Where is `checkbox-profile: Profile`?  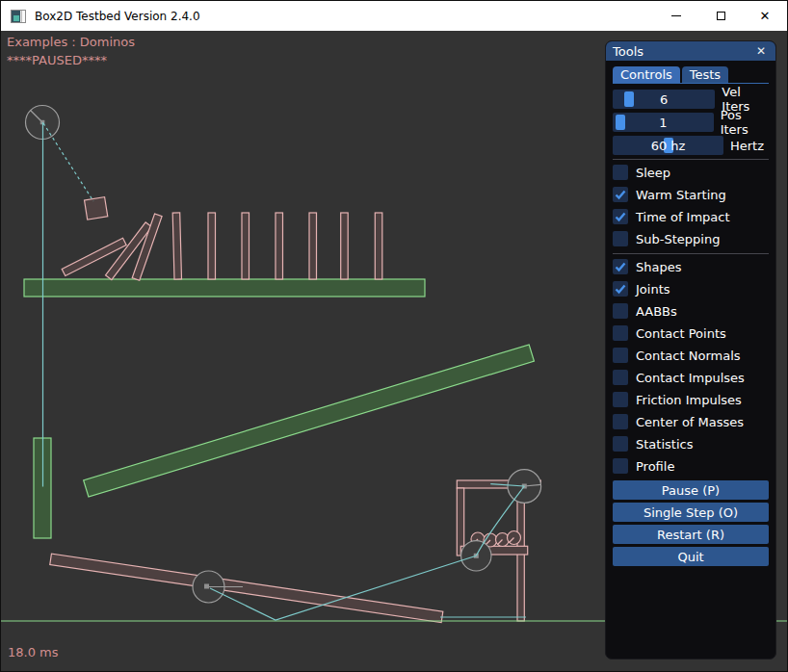
checkbox-profile: Profile is located at coordinates (691, 466).